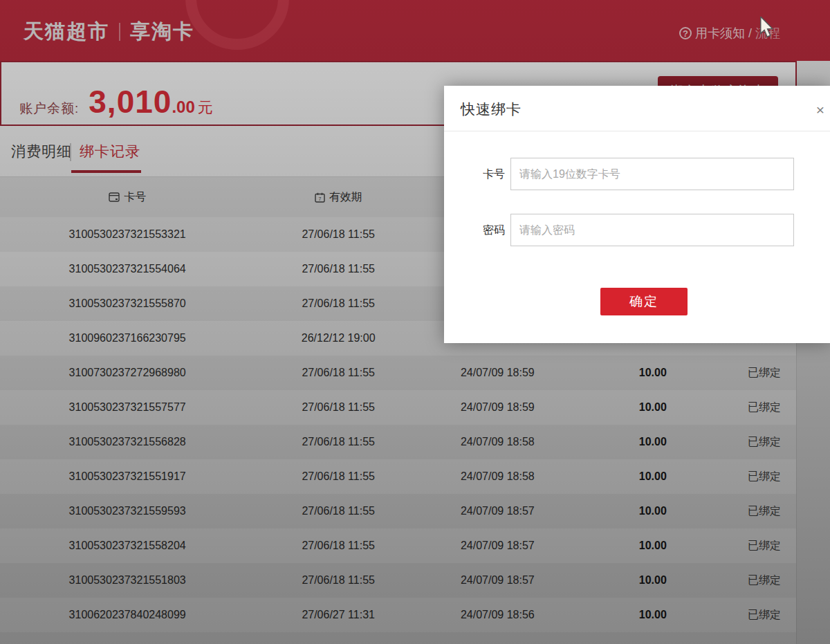 The image size is (830, 644). Describe the element at coordinates (637, 230) in the screenshot. I see `password-form-row: 密码` at that location.